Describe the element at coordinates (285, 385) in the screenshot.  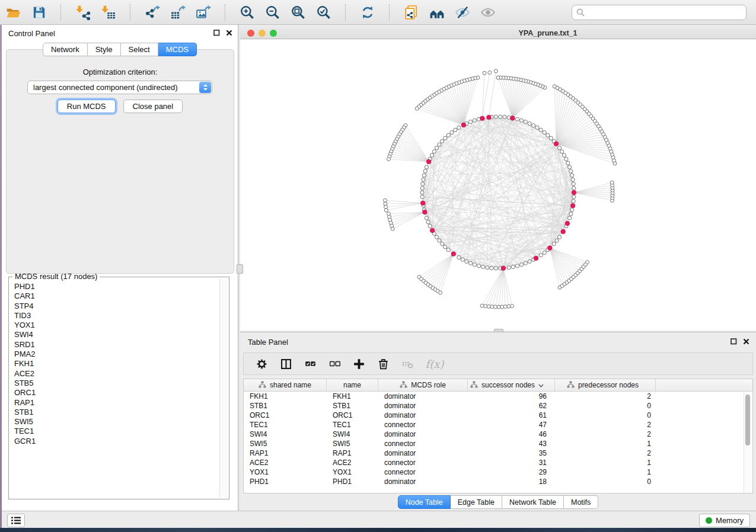
I see `column-header-shared-name: shared name` at that location.